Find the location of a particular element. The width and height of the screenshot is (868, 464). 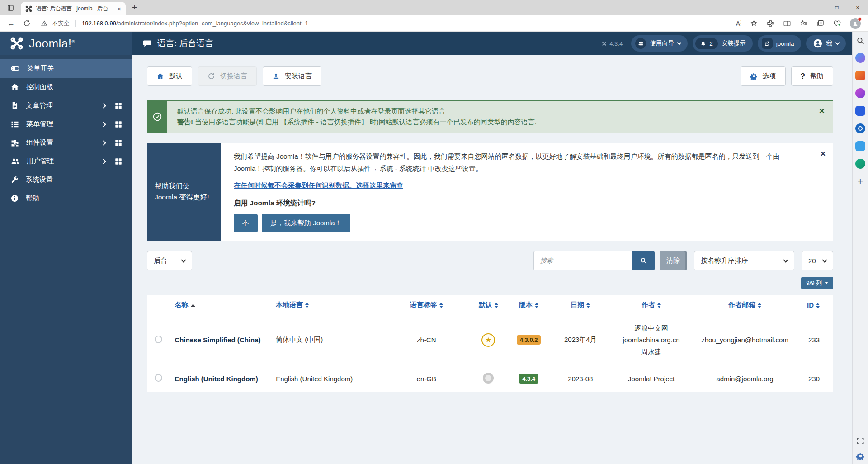

column-header-date: 日期 is located at coordinates (580, 305).